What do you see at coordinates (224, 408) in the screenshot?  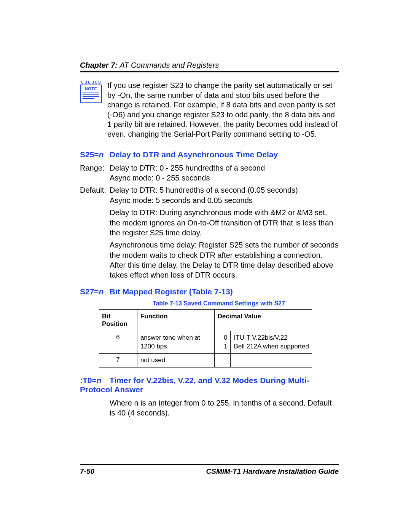 I see `t0-para: Where n is an integer from 0 to 255, in …` at bounding box center [224, 408].